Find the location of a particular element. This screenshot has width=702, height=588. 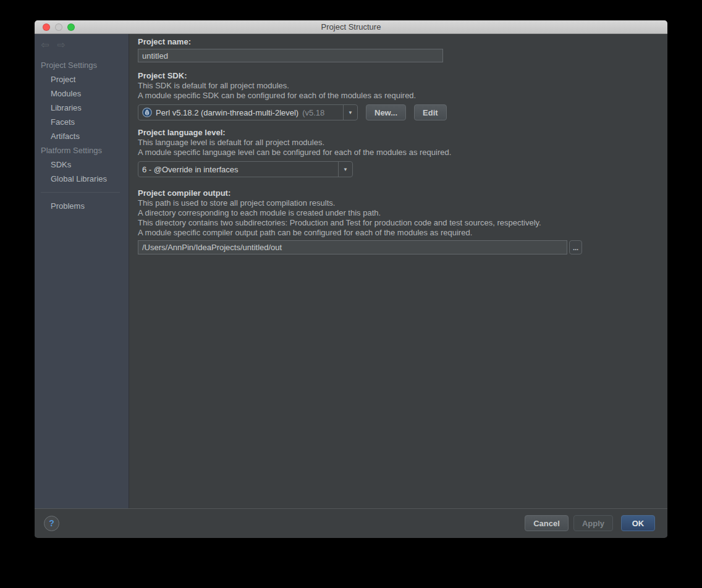

compiler-output-desc-2: A directory corresponding to each module… is located at coordinates (398, 213).